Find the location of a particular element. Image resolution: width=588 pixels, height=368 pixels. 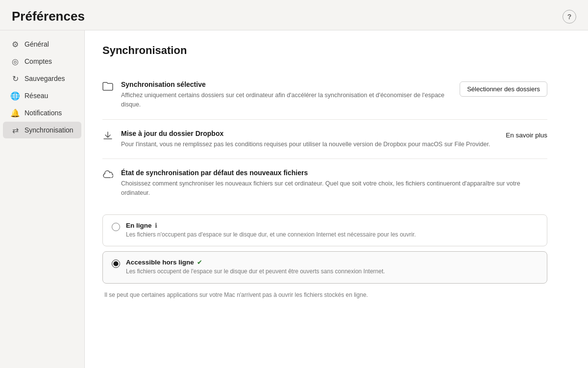

radio-en-ligne-content: En ligne ℹ Les fichiers n'occupent pas d… is located at coordinates (332, 231).